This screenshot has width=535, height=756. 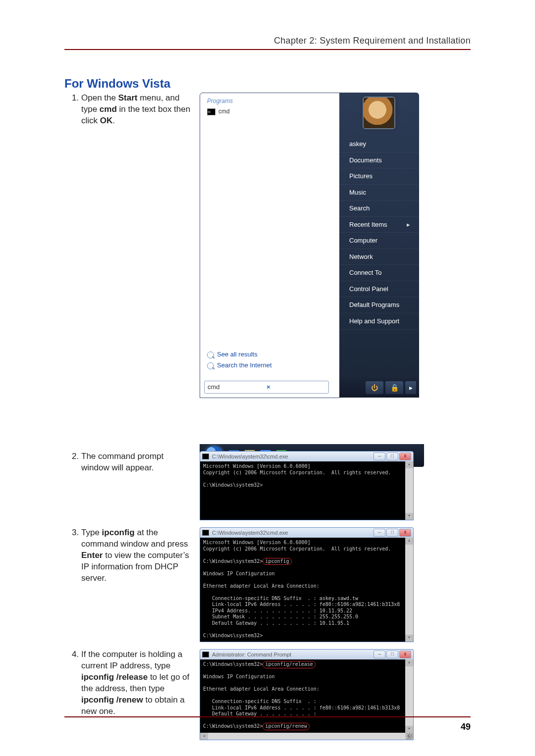 What do you see at coordinates (379, 257) in the screenshot?
I see `menu-network: Network` at bounding box center [379, 257].